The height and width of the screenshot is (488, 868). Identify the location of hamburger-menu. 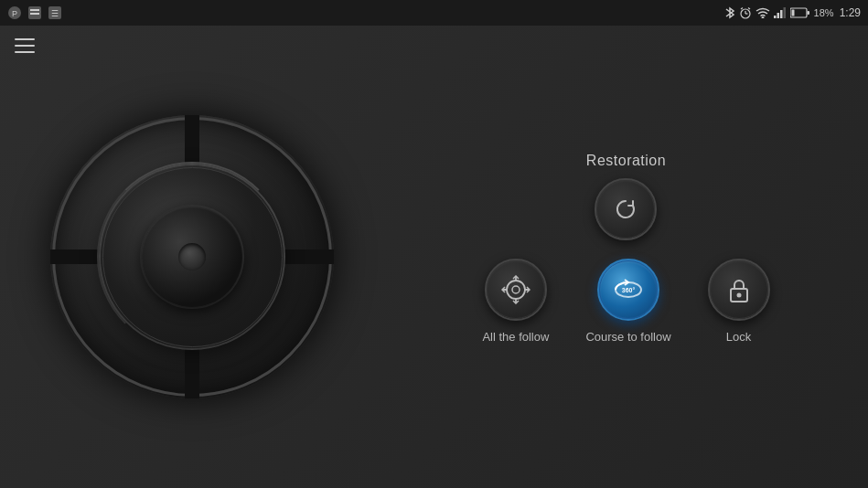
(25, 46).